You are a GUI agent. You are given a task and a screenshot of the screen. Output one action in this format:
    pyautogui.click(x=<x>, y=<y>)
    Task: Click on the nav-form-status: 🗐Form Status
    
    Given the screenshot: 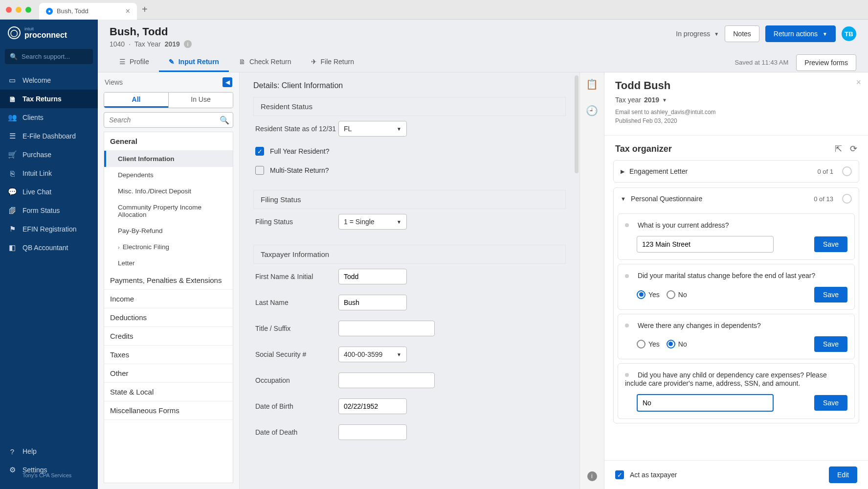 What is the action you would take?
    pyautogui.click(x=49, y=210)
    